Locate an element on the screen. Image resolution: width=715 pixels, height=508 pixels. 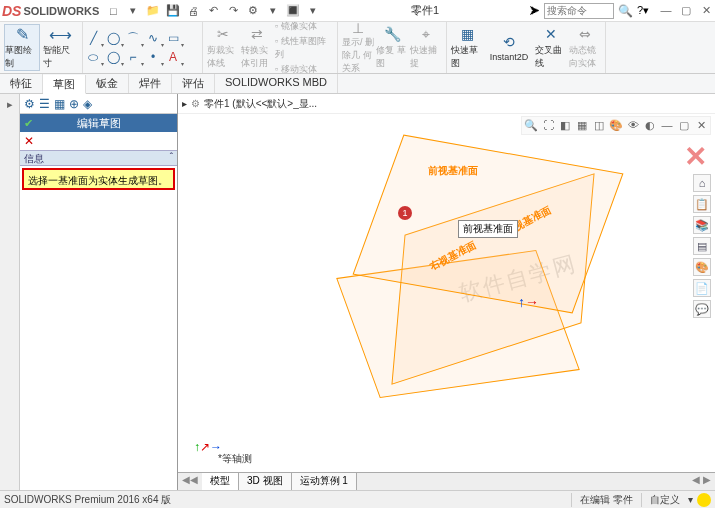
arc-tool-icon: ⌒ is located at coordinates (133, 38).